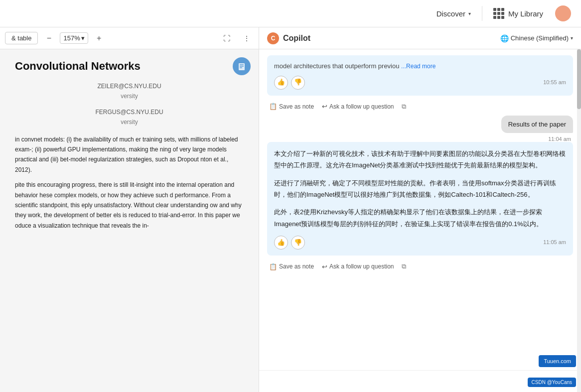 This screenshot has height=392, width=581. Describe the element at coordinates (579, 221) in the screenshot. I see `scroll-track` at that location.